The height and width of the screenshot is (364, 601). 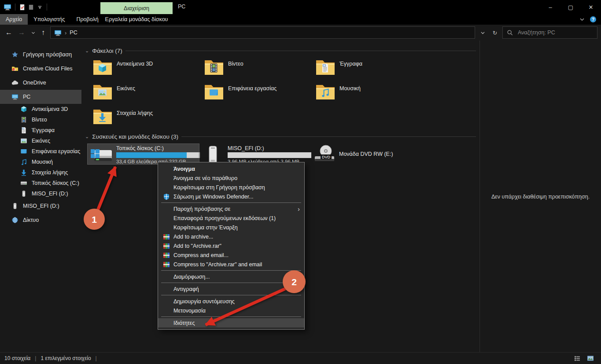 I want to click on tab-view: Προβολή, so click(x=87, y=19).